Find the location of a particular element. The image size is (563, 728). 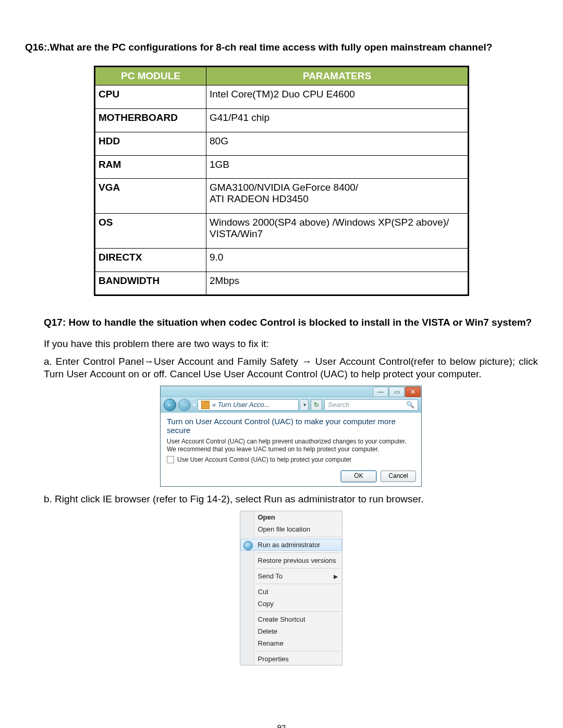

ctx-properties: Properties is located at coordinates (291, 659).